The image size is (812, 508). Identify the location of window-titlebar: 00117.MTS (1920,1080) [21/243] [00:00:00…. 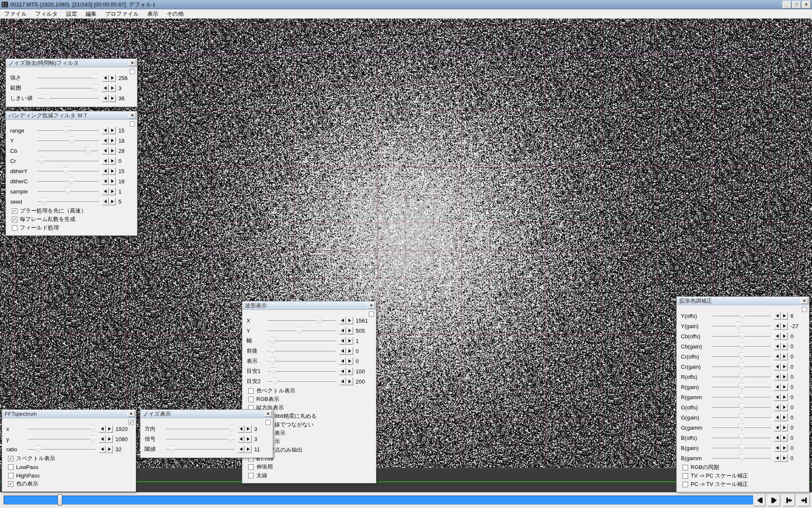
(406, 5).